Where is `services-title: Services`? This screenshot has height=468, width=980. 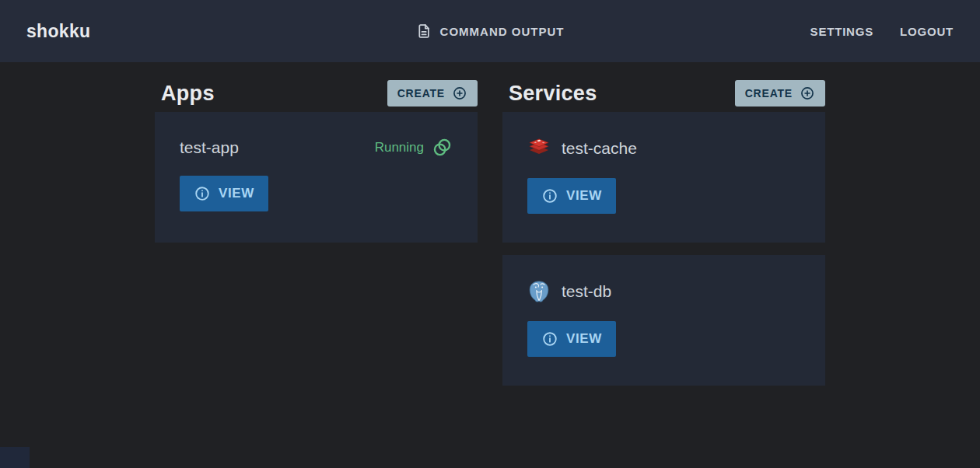 services-title: Services is located at coordinates (553, 93).